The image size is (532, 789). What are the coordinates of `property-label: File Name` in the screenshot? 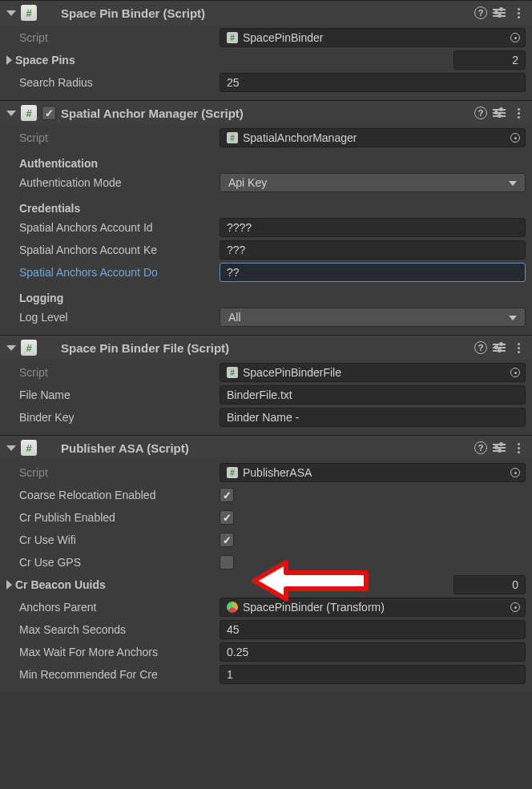 It's located at (118, 395).